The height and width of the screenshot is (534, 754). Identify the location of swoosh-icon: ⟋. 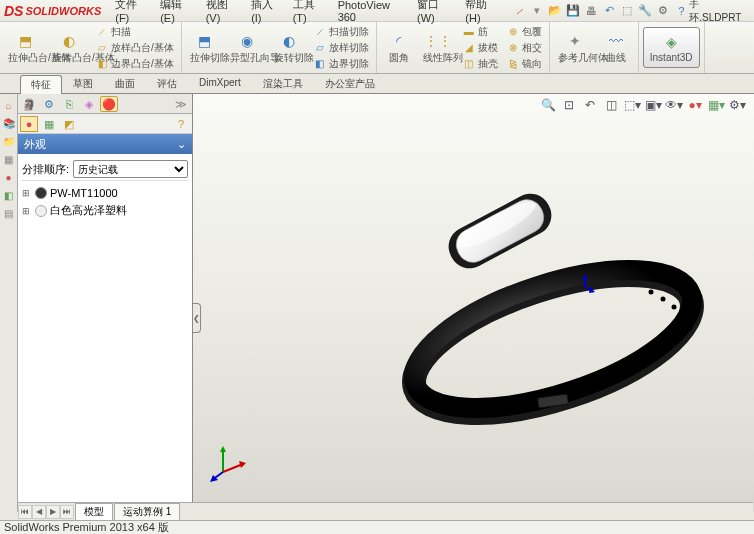
(519, 11).